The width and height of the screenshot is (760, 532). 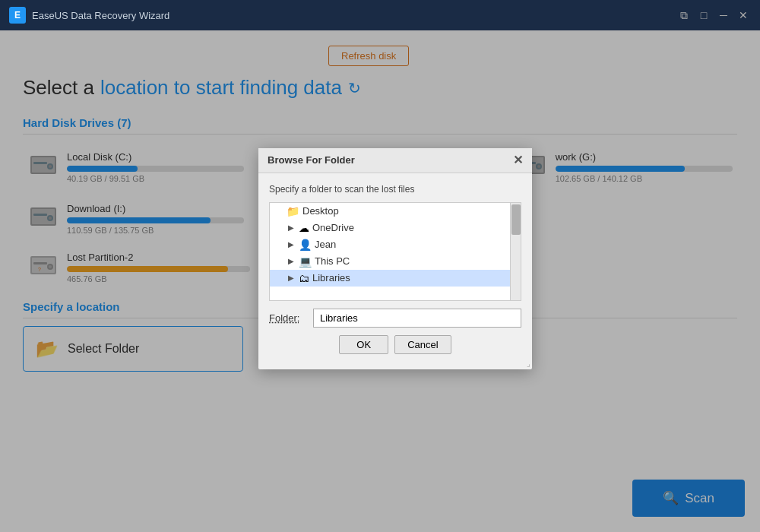 What do you see at coordinates (292, 278) in the screenshot?
I see `chevron-libraries-icon: ▶` at bounding box center [292, 278].